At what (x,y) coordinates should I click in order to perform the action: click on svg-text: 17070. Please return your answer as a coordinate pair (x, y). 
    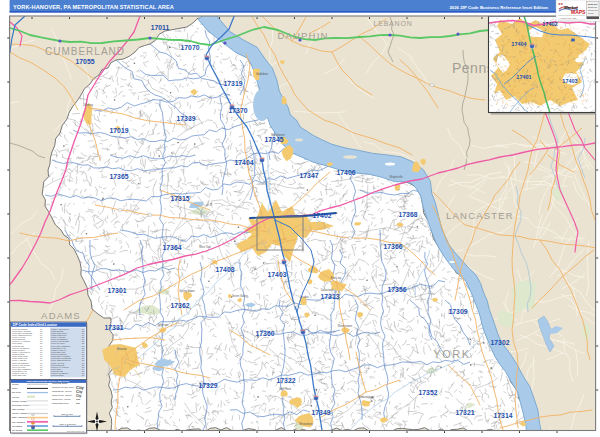
    Looking at the image, I should click on (190, 48).